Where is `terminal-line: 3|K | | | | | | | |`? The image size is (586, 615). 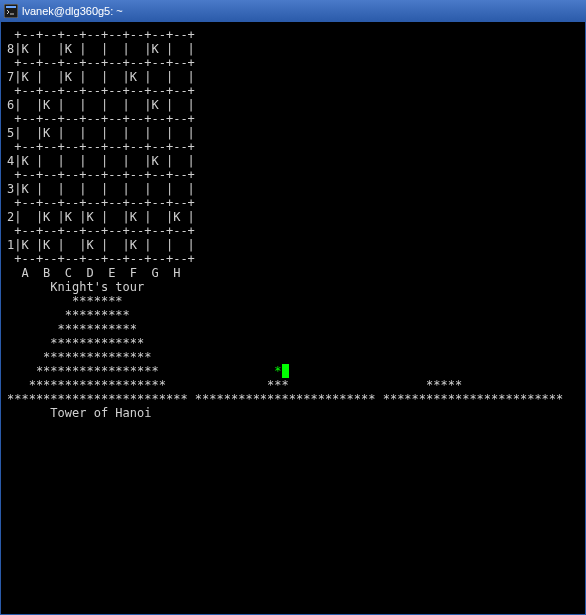
terminal-line: 3|K | | | | | | | | is located at coordinates (293, 189).